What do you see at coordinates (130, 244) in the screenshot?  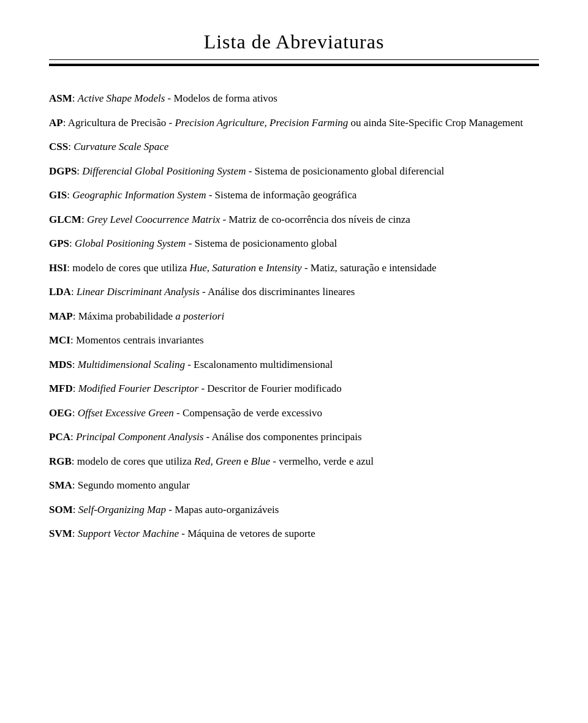 I see `abbrev-italic: Global Positioning System` at bounding box center [130, 244].